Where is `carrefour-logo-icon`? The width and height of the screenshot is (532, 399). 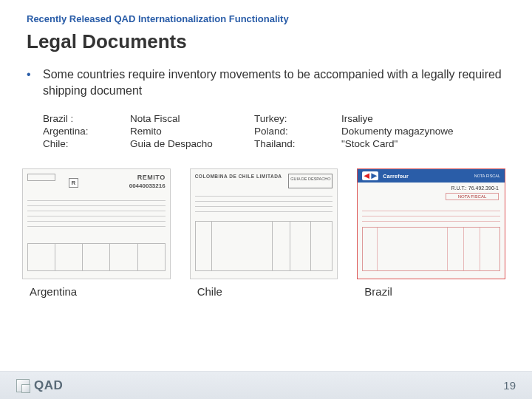
carrefour-logo-icon is located at coordinates (370, 176).